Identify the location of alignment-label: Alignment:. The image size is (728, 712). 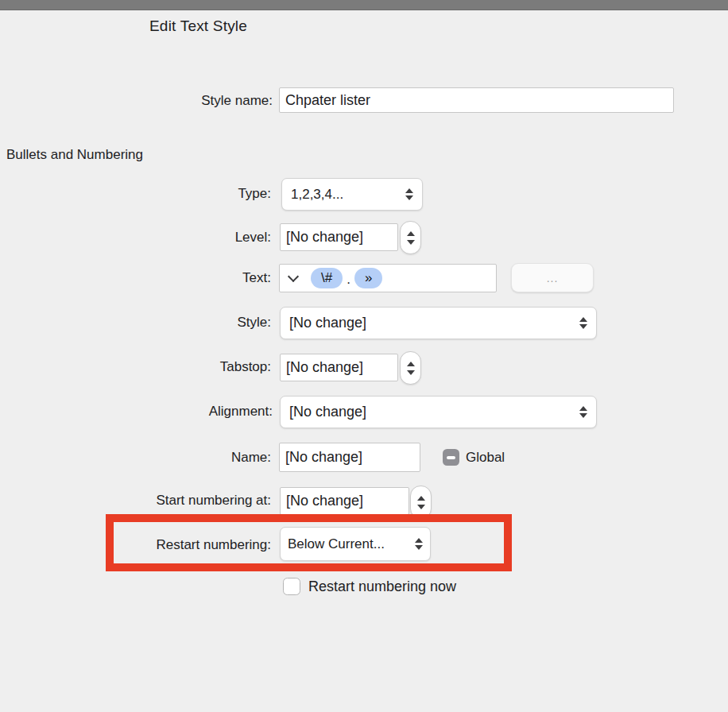
(241, 412).